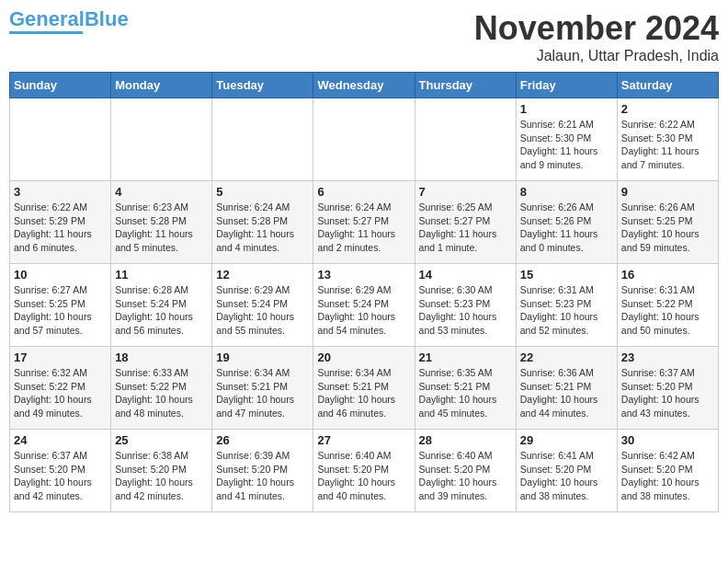 The width and height of the screenshot is (728, 563). What do you see at coordinates (364, 223) in the screenshot?
I see `calendar-week-1: 3Sunrise: 6:22 AM Sunset: 5:29 PM Daylig…` at bounding box center [364, 223].